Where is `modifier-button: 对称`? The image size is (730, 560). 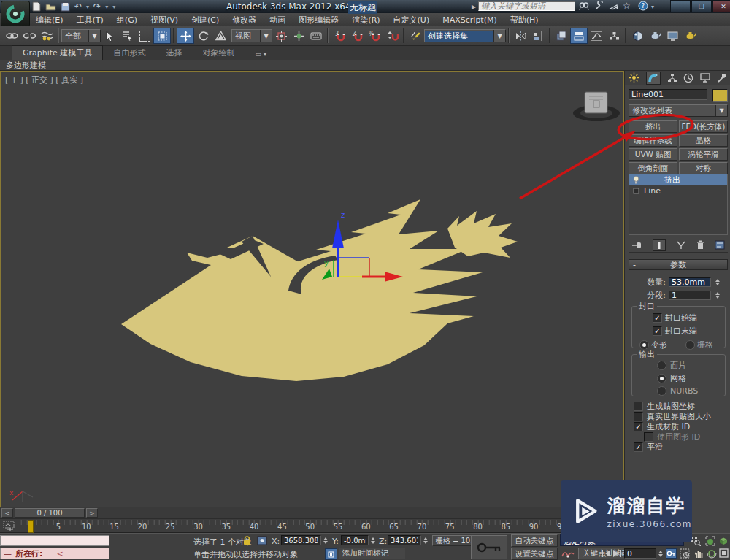 modifier-button: 对称 is located at coordinates (704, 168).